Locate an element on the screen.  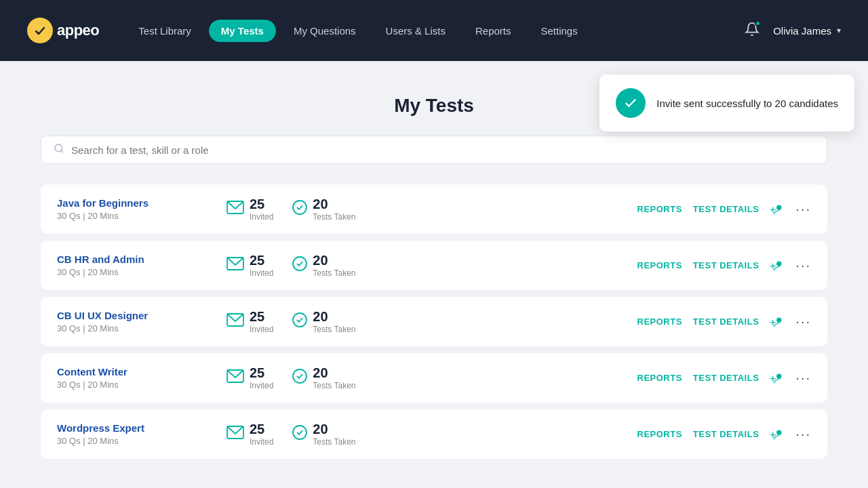
test-row: Java for Beginners 30 Qs | 20 Mins 25 In… is located at coordinates (434, 209).